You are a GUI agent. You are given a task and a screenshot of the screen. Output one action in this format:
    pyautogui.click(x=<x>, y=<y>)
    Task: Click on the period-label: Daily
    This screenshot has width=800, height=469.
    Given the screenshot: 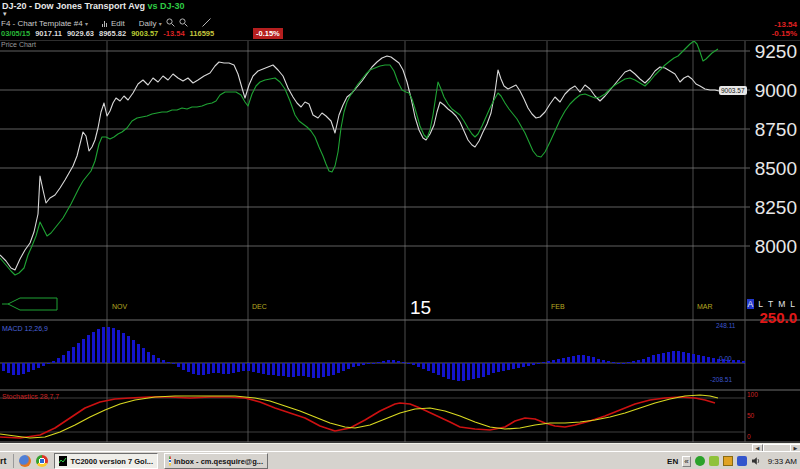 What is the action you would take?
    pyautogui.click(x=148, y=24)
    